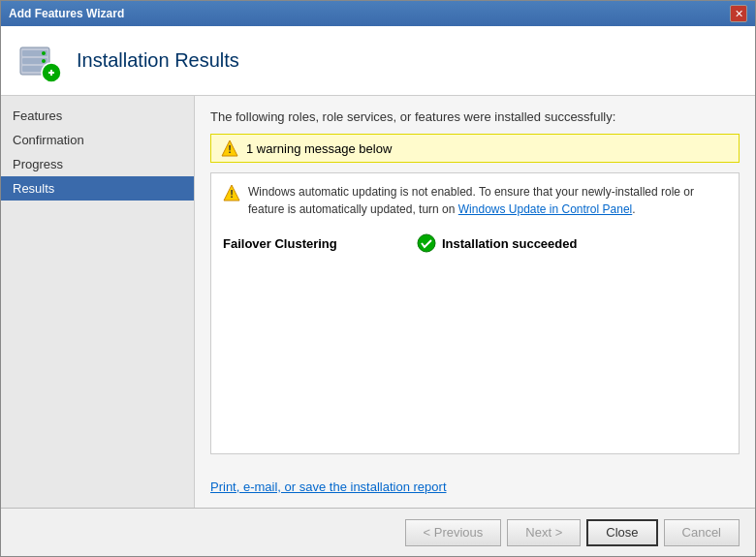  I want to click on close-button: Close, so click(622, 533).